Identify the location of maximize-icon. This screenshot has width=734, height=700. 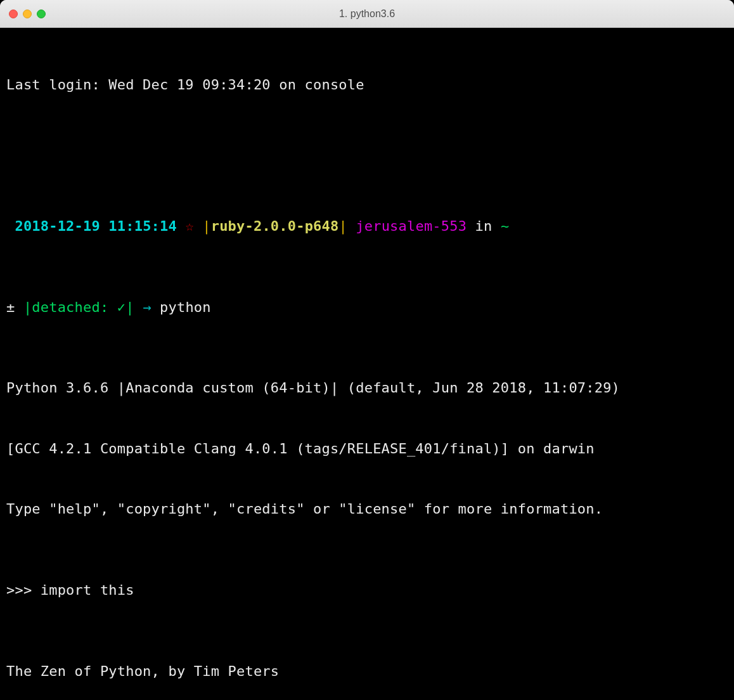
(41, 14).